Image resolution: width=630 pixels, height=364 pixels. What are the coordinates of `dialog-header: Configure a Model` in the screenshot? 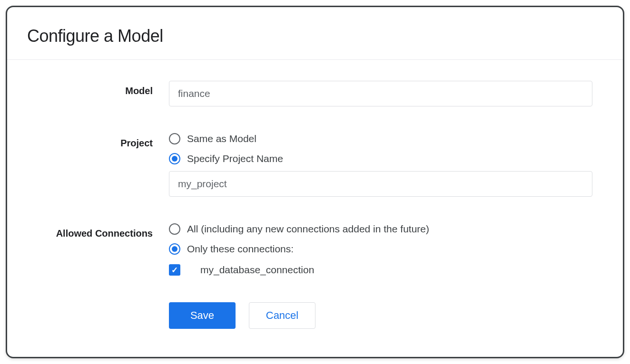 It's located at (315, 33).